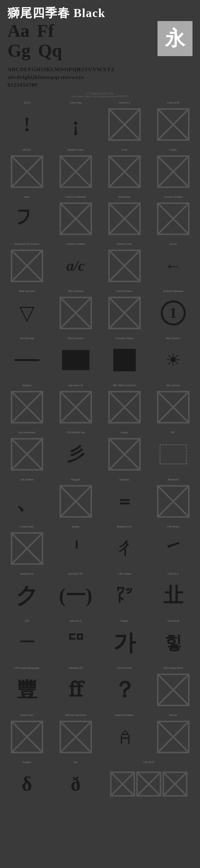 Image resolution: width=200 pixels, height=868 pixels. I want to click on cell-label: Block Elements, so click(76, 338).